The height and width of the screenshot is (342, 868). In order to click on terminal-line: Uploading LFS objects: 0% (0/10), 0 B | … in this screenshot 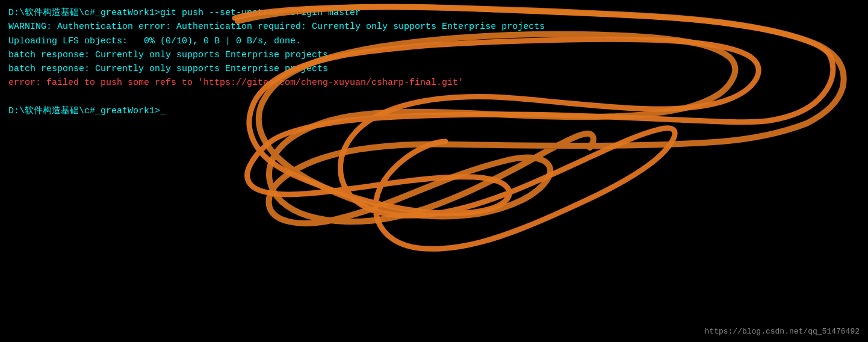, I will do `click(434, 41)`.